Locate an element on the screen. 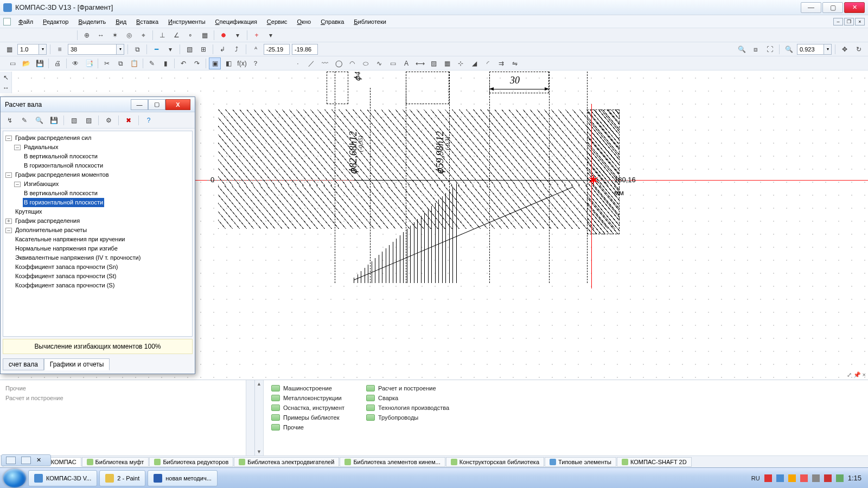 Image resolution: width=868 pixels, height=488 pixels. menu-insert: Вставка is located at coordinates (148, 22).